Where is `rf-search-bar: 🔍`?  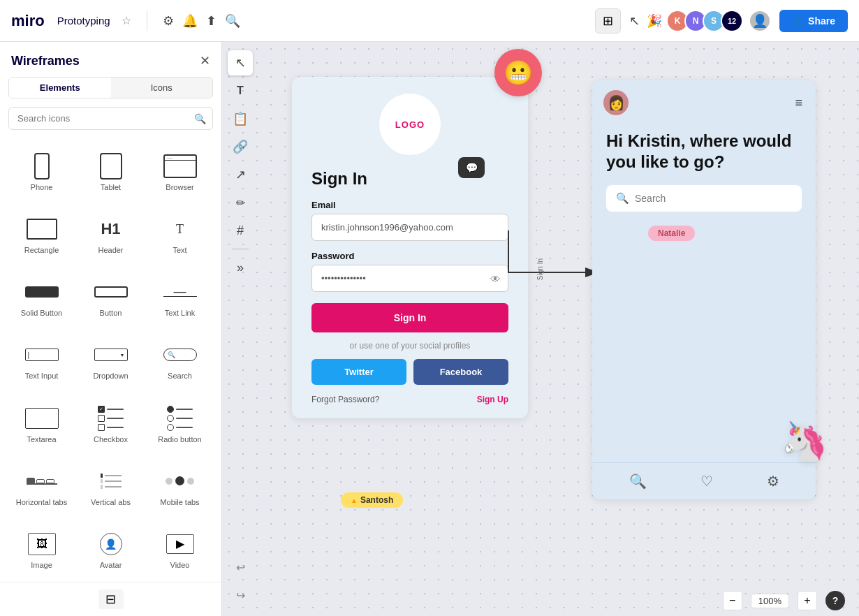
rf-search-bar: 🔍 is located at coordinates (704, 198).